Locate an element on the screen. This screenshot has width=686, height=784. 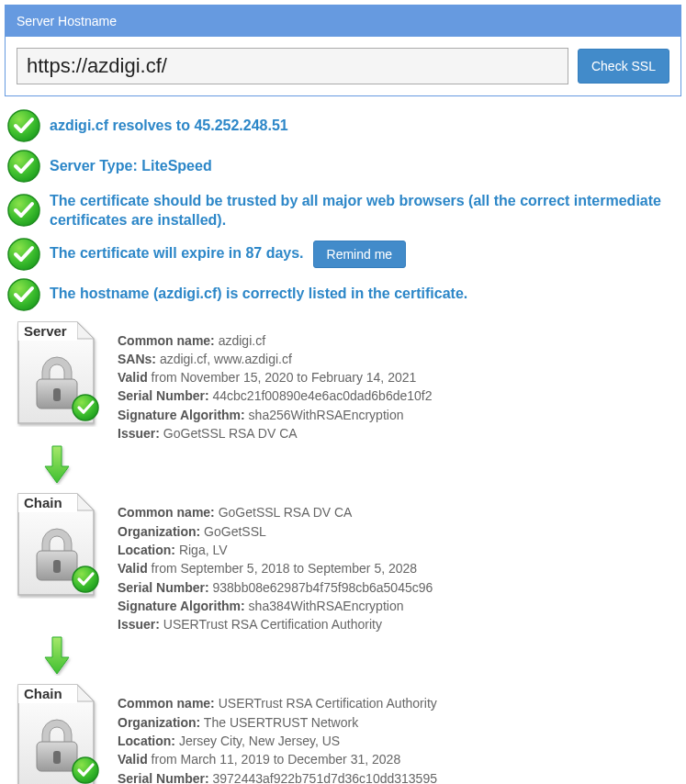
cert-field-label: SANs: is located at coordinates (137, 359).